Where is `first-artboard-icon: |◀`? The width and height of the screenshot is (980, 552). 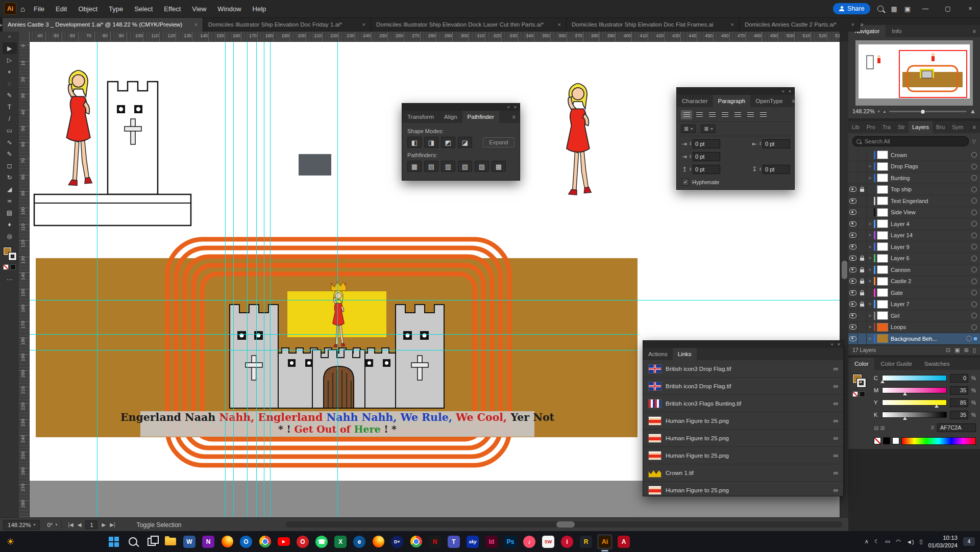 first-artboard-icon: |◀ is located at coordinates (70, 524).